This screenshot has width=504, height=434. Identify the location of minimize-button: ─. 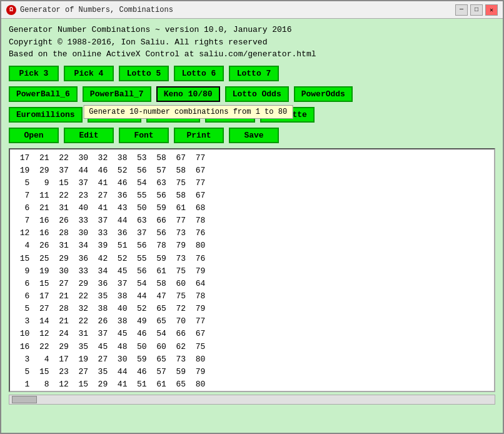
(461, 10).